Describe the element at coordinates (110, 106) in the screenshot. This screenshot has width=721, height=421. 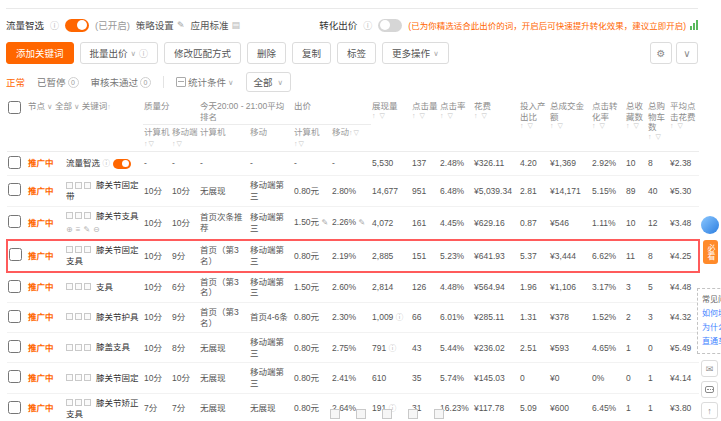
I see `sort-icon: ↑` at that location.